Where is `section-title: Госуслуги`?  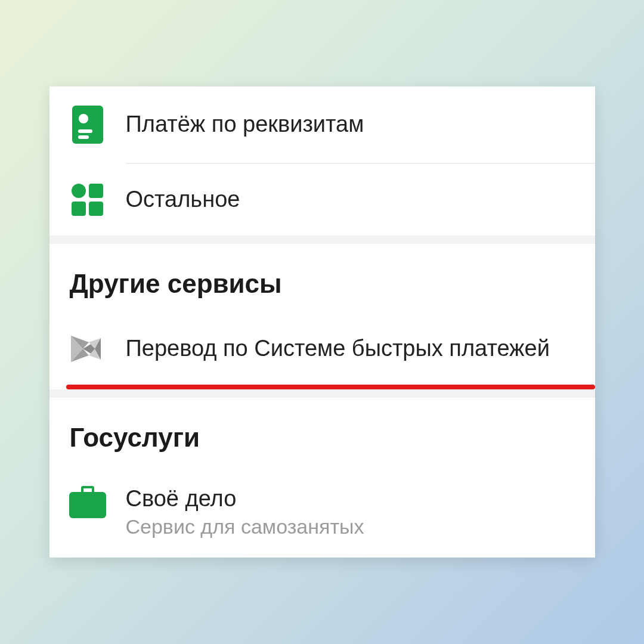
section-title: Госуслуги is located at coordinates (322, 432).